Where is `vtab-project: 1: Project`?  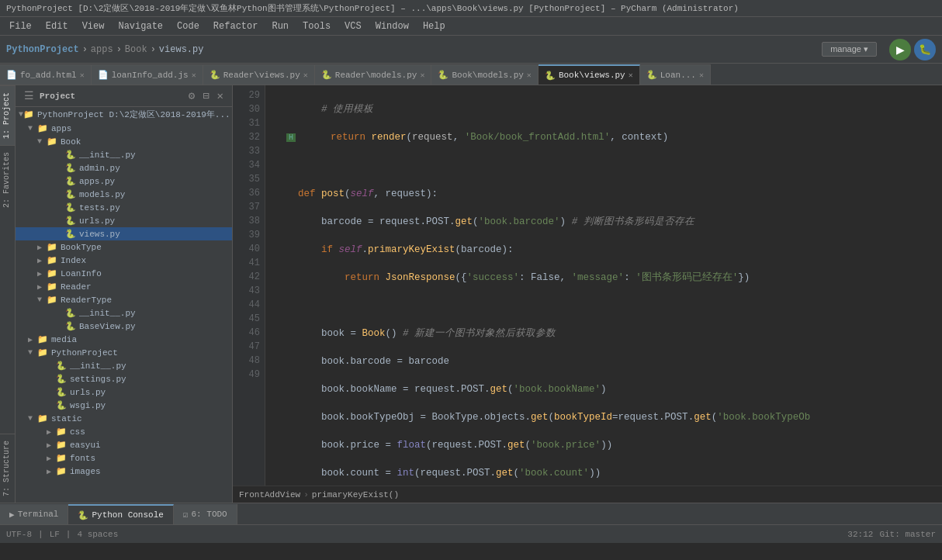
vtab-project: 1: Project is located at coordinates (8, 115).